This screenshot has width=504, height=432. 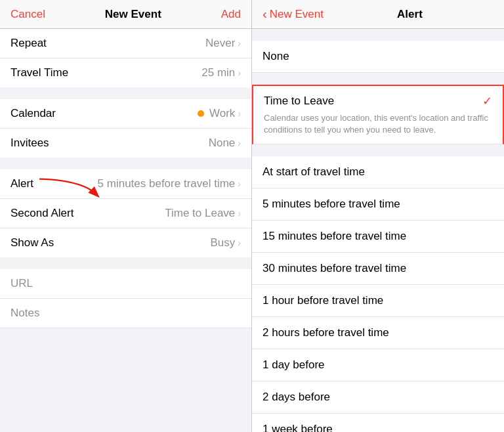 I want to click on option-row-6: 1 day before, so click(x=378, y=365).